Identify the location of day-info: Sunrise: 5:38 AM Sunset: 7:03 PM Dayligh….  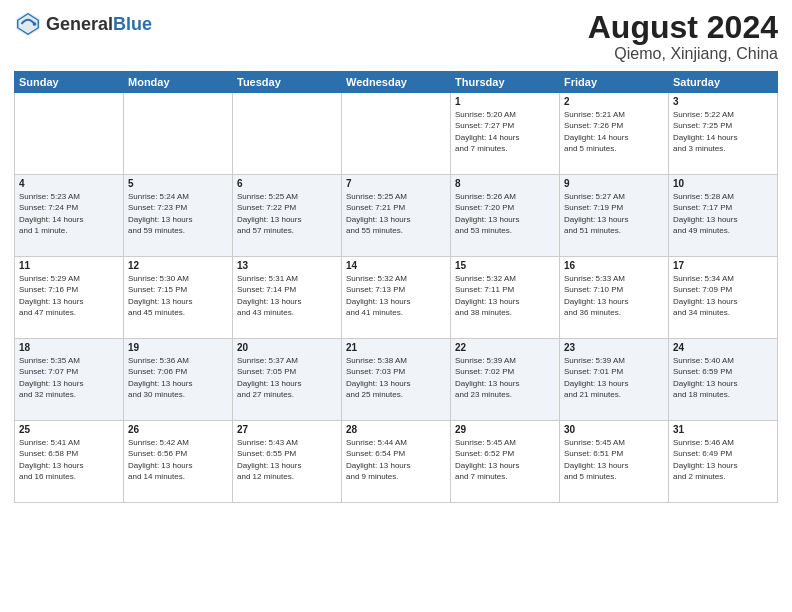
(396, 378).